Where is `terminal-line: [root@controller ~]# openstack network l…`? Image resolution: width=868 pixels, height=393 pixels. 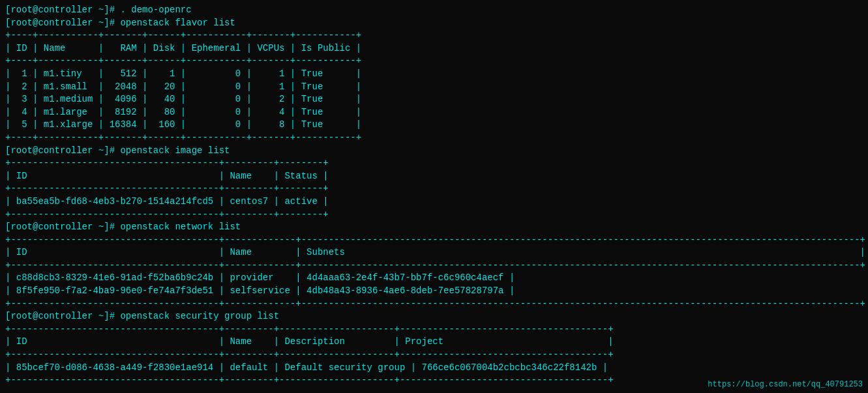
terminal-line: [root@controller ~]# openstack network l… is located at coordinates (434, 227).